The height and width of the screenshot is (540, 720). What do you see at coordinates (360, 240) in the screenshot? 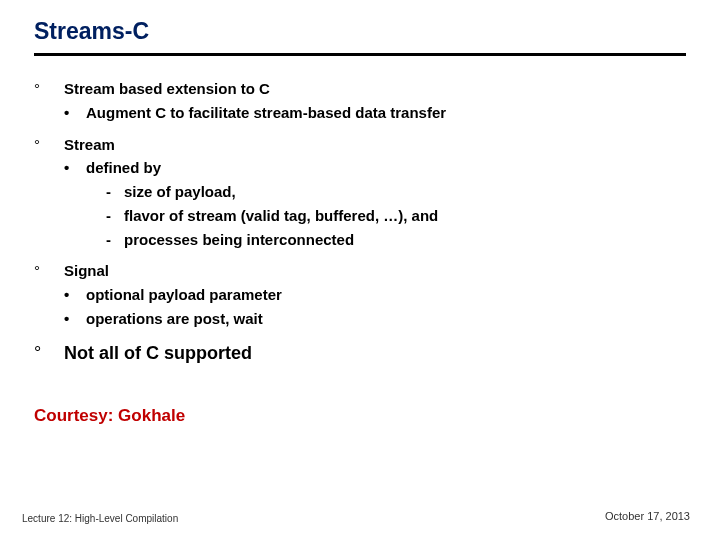
I see `bullet-l3: - processes being interconnected` at bounding box center [360, 240].